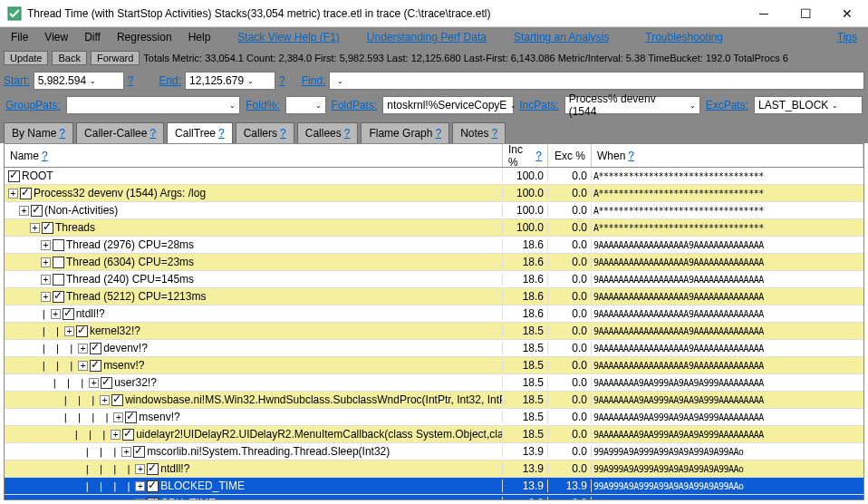 Image resolution: width=868 pixels, height=504 pixels. Describe the element at coordinates (684, 37) in the screenshot. I see `link-troubleshooting: Troubleshooting` at that location.